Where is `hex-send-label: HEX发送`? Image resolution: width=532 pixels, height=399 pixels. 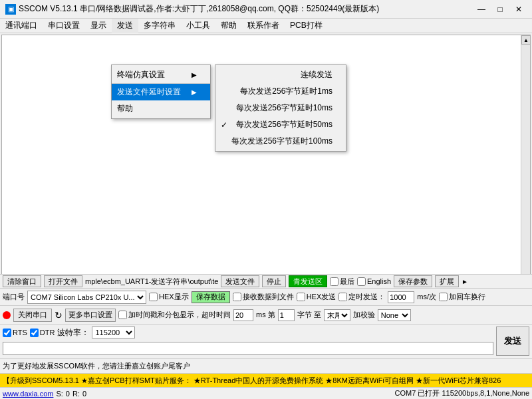 hex-send-label: HEX发送 is located at coordinates (317, 297).